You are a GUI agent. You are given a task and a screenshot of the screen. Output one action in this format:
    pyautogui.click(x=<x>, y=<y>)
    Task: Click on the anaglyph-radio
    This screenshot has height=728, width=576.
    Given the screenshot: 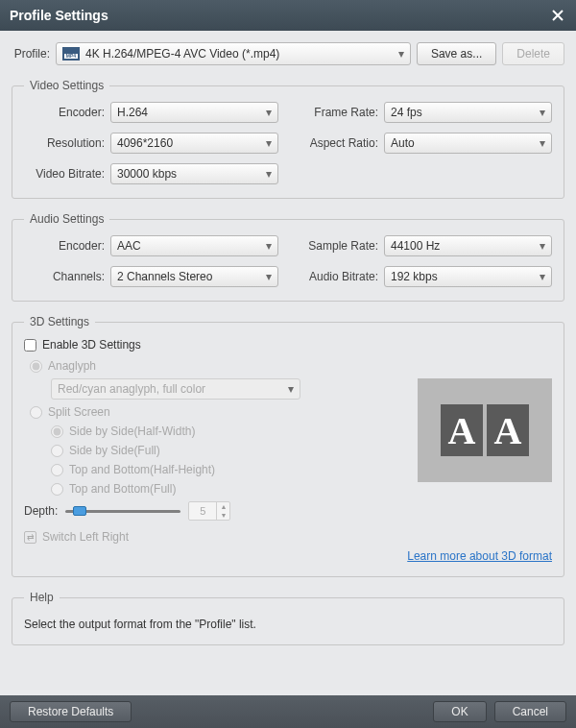 What is the action you would take?
    pyautogui.click(x=36, y=367)
    